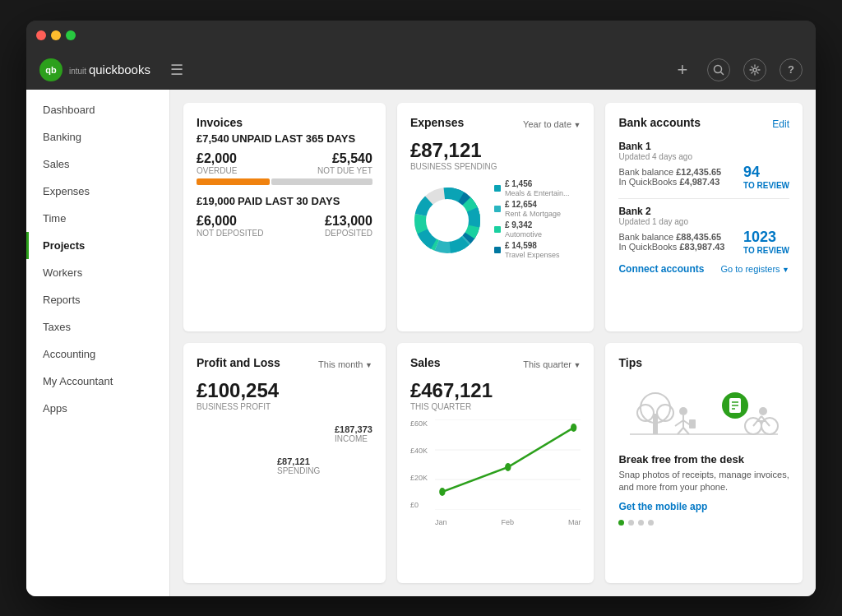  I want to click on help-icon: ?, so click(791, 70).